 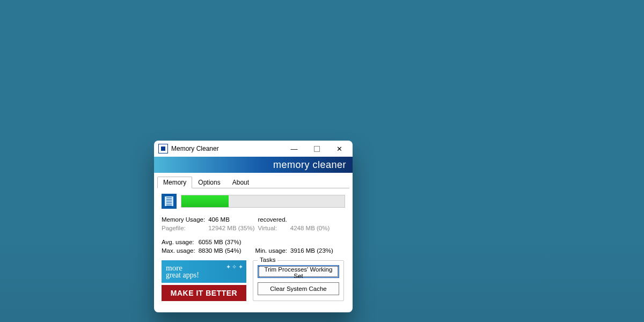 I want to click on mem-usage-suffix: recovered., so click(x=274, y=219).